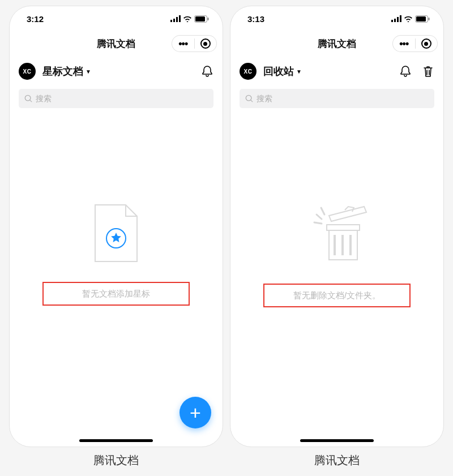  I want to click on add-document-button: +, so click(195, 413).